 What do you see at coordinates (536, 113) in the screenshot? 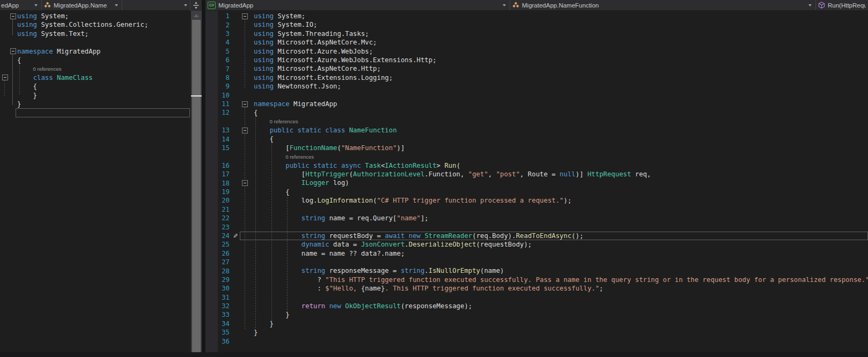
I see `code-line-row: 12{` at bounding box center [536, 113].